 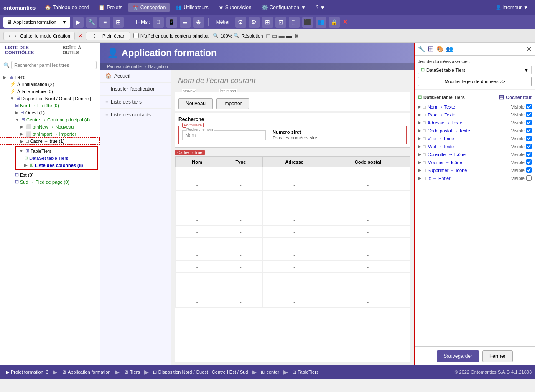 I want to click on col-mail-checkbox, so click(x=529, y=146).